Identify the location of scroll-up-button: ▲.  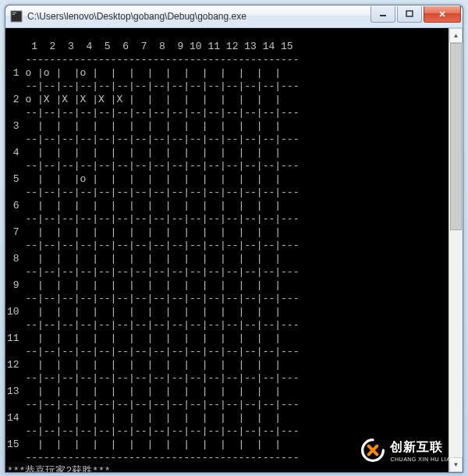
(456, 36).